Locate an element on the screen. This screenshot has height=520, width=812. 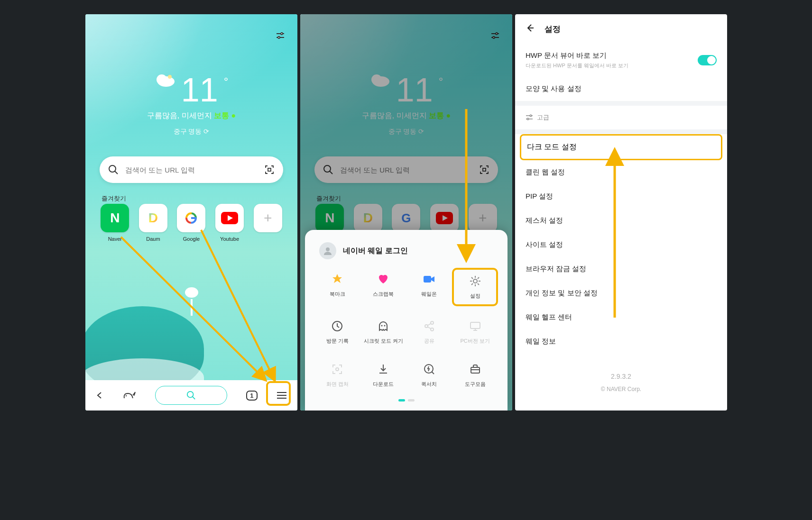
menu-item-label: 북마크 is located at coordinates (338, 294).